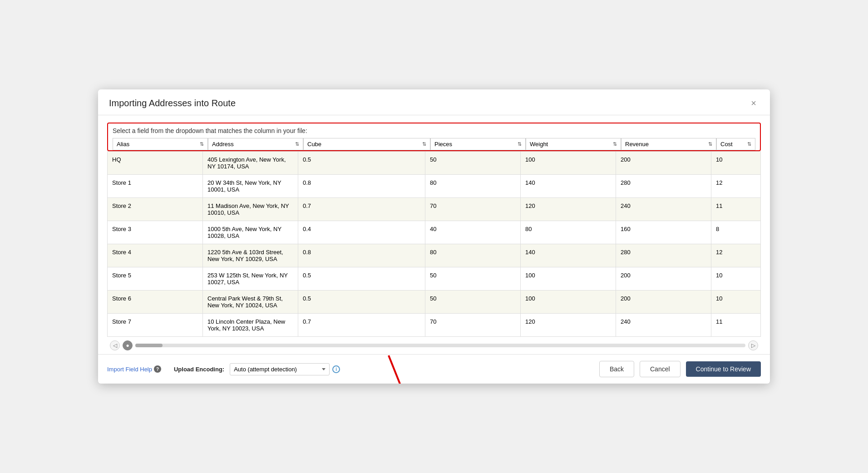 The height and width of the screenshot is (473, 868). I want to click on cell-alias: Store 4, so click(155, 256).